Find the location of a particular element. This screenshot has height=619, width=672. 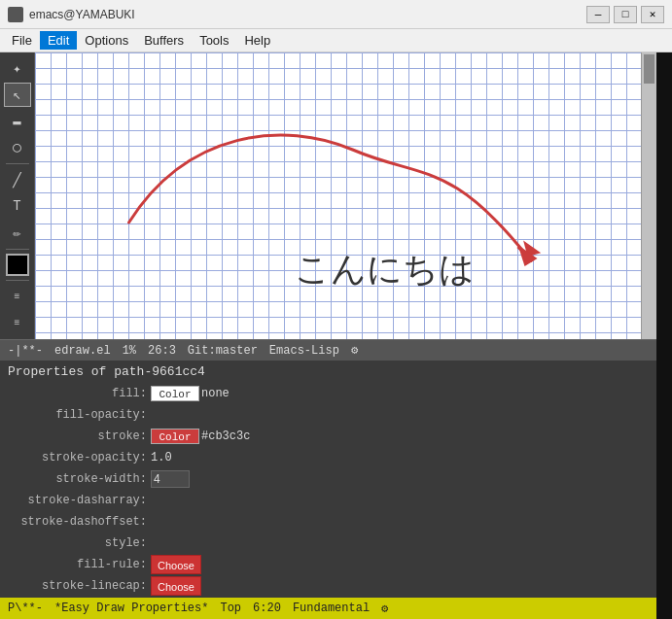

fill-rule-choose-button: Choose is located at coordinates (176, 565).